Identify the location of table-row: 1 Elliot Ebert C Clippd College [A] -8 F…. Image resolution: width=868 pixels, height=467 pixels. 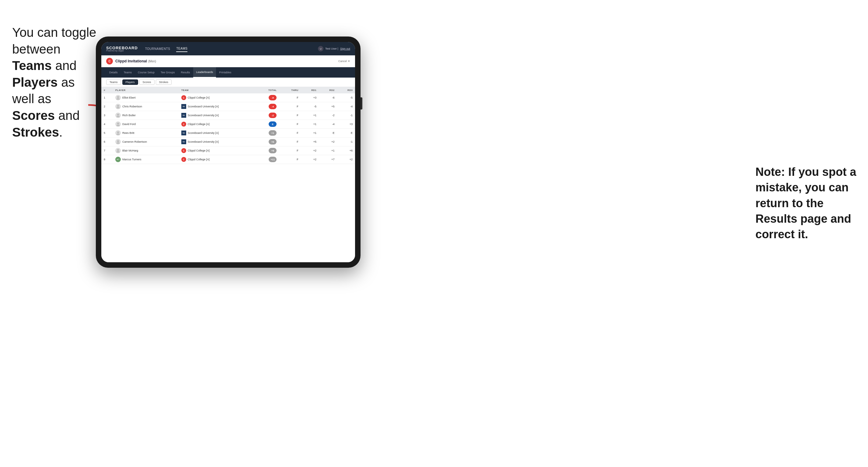
(228, 98).